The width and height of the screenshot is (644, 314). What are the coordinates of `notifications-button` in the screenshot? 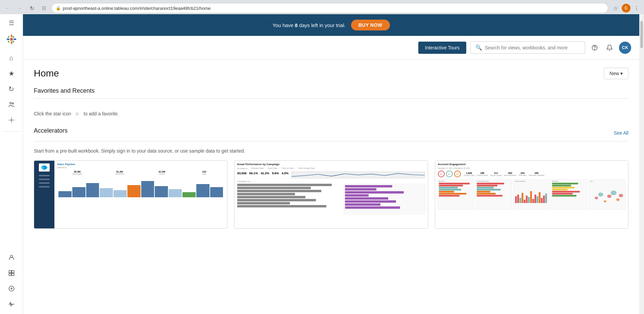 It's located at (610, 48).